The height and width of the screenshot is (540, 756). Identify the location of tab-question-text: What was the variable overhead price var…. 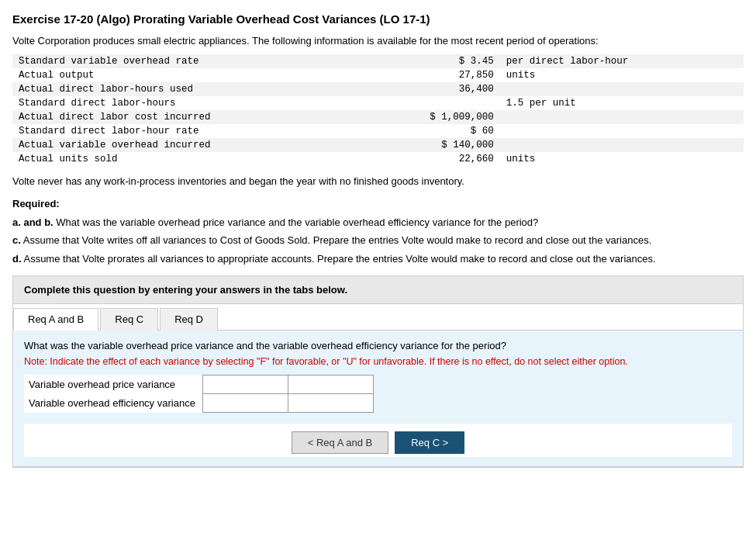
(265, 346).